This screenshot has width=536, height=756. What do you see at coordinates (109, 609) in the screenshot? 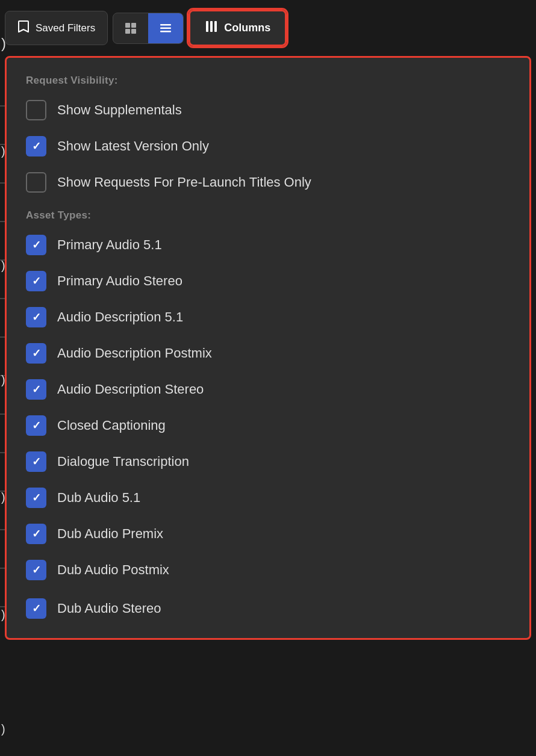
I see `checkbox-dub-audio-stereo-label: Dub Audio Stereo` at bounding box center [109, 609].